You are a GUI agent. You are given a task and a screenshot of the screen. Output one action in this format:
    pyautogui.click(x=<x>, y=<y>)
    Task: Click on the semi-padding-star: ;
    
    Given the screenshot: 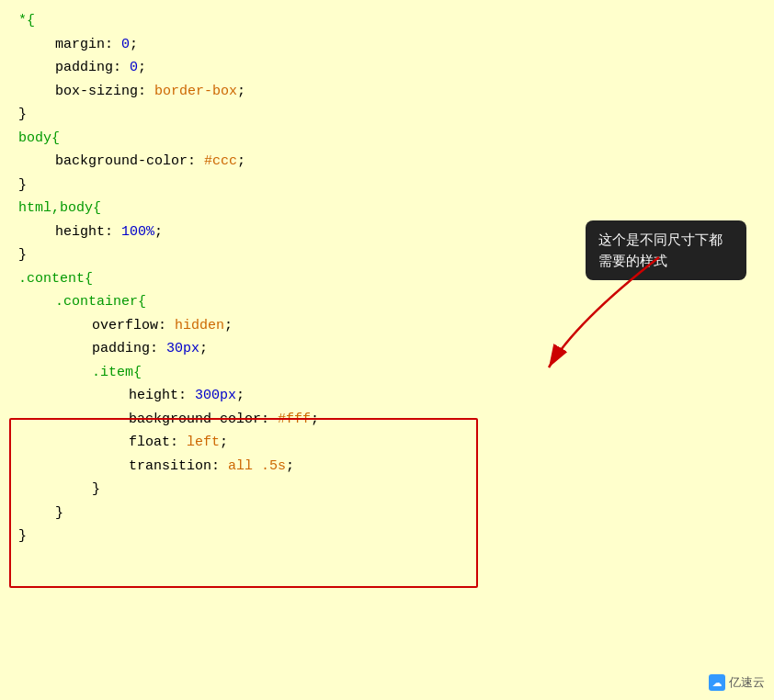 What is the action you would take?
    pyautogui.click(x=142, y=68)
    